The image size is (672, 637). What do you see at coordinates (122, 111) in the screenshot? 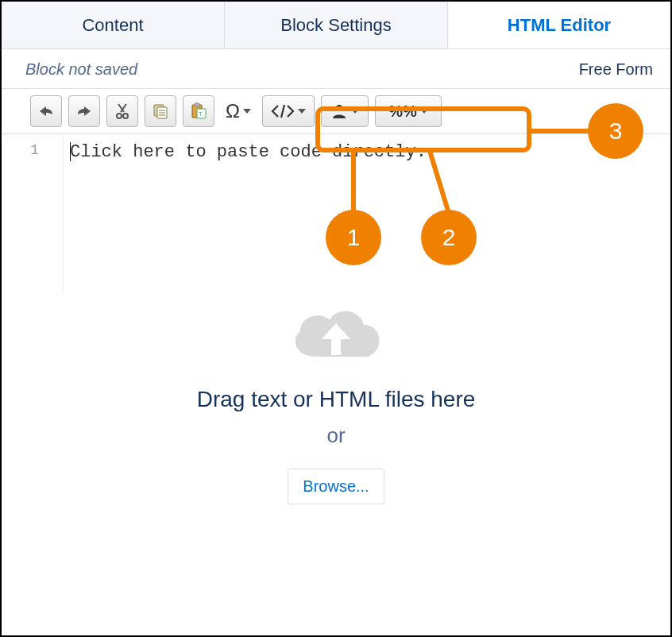
I see `scissors-icon` at bounding box center [122, 111].